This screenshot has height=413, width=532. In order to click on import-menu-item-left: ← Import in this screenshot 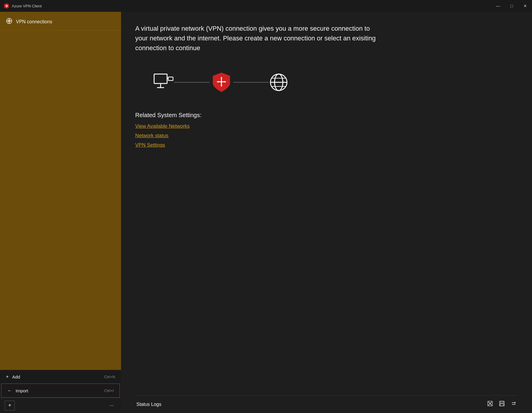, I will do `click(18, 391)`.